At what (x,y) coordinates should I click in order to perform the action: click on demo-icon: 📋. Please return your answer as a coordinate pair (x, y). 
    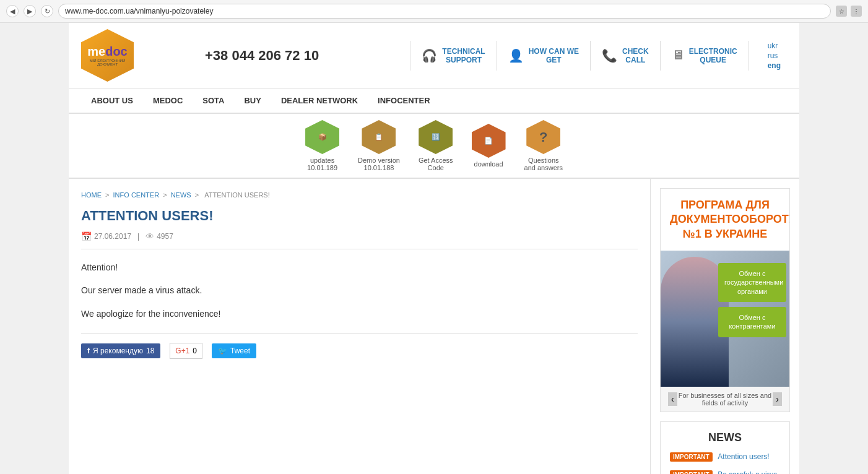
    Looking at the image, I should click on (379, 137).